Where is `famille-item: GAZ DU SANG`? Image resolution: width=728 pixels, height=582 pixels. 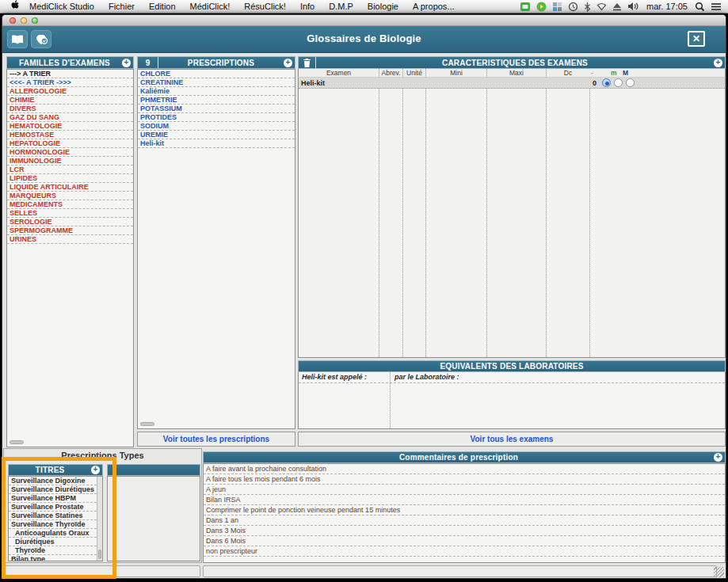
famille-item: GAZ DU SANG is located at coordinates (70, 117).